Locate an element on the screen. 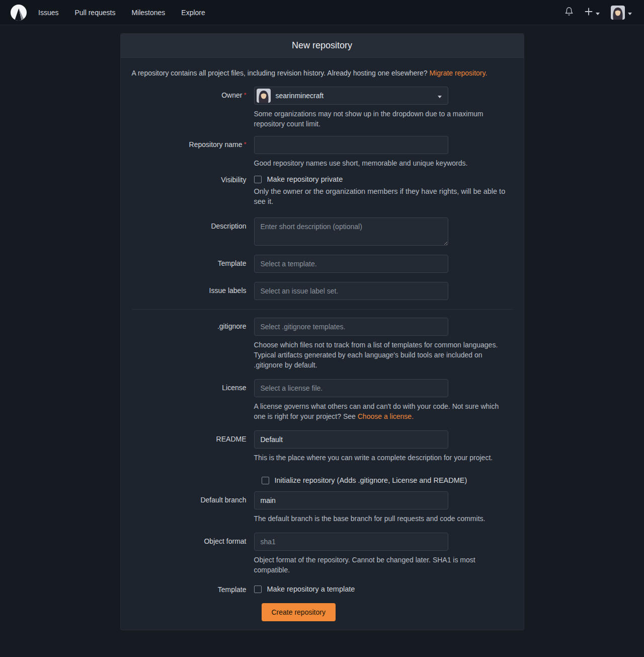 The image size is (644, 657). private-checkbox is located at coordinates (258, 179).